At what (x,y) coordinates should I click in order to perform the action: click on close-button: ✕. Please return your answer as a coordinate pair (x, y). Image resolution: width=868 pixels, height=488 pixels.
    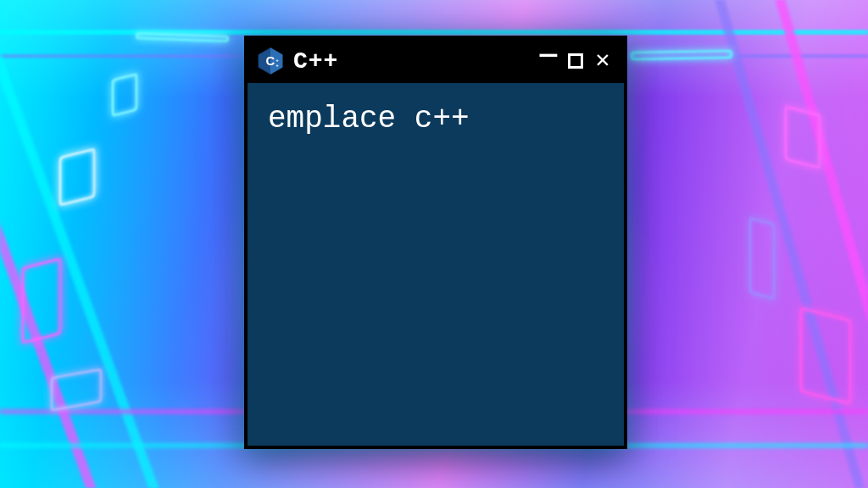
    Looking at the image, I should click on (603, 61).